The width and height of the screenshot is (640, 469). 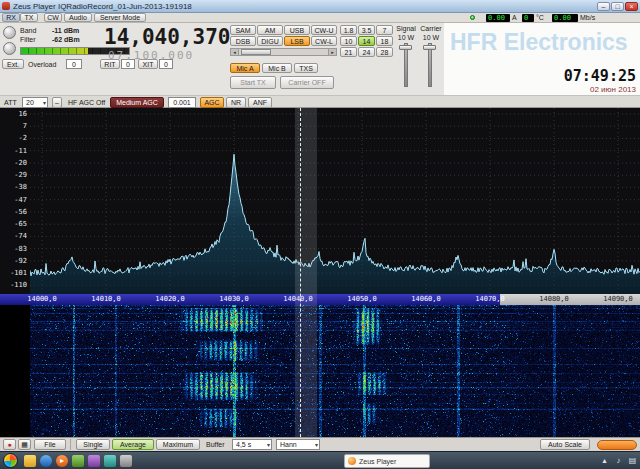 I want to click on agc-toggle-button: AGC, so click(x=212, y=102).